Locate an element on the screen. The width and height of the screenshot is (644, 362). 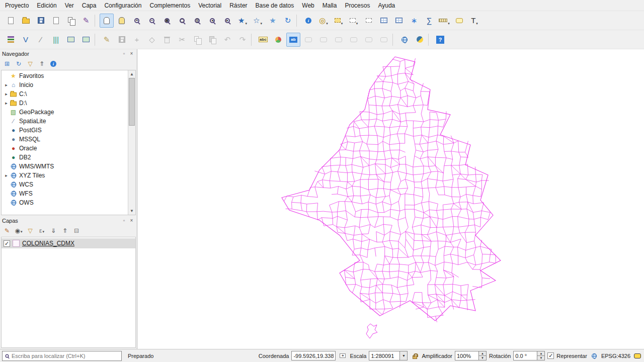
layer-swatch is located at coordinates (16, 243).